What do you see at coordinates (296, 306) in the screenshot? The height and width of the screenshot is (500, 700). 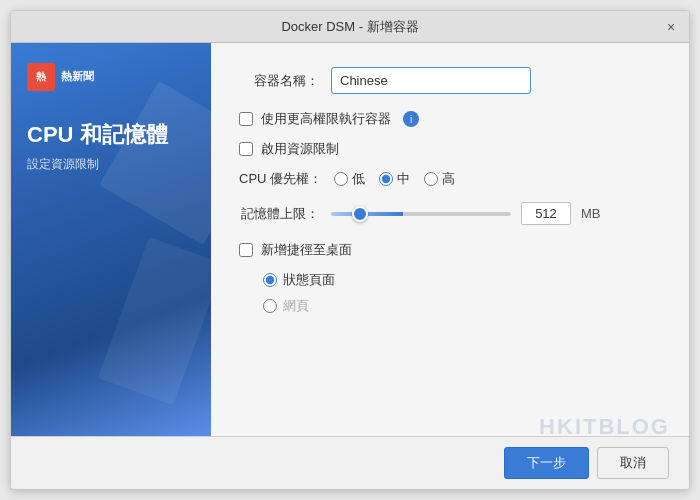 I see `shortcut-web-label: 網頁` at bounding box center [296, 306].